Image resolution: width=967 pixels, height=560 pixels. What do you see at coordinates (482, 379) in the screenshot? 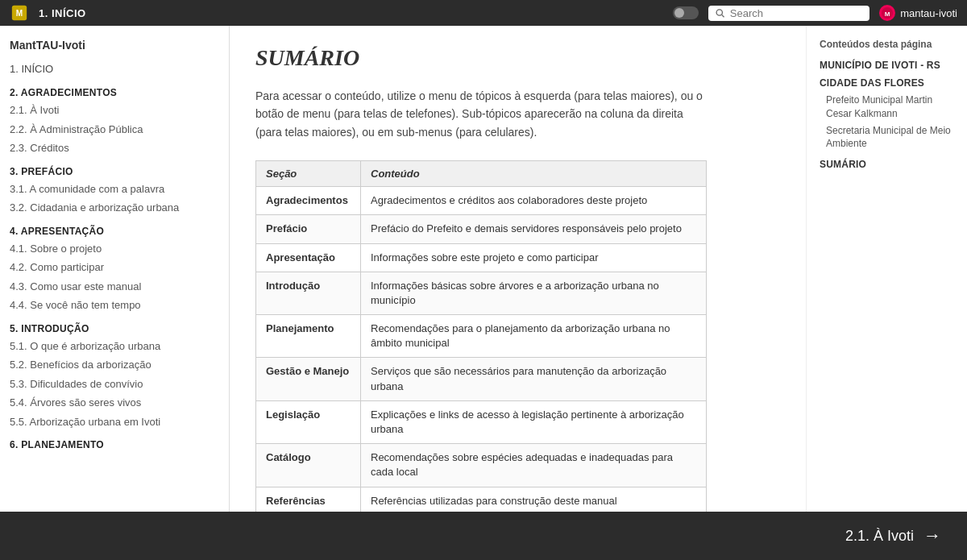
I see `table-row: Gestão e ManejoServiços que são necessár…` at bounding box center [482, 379].